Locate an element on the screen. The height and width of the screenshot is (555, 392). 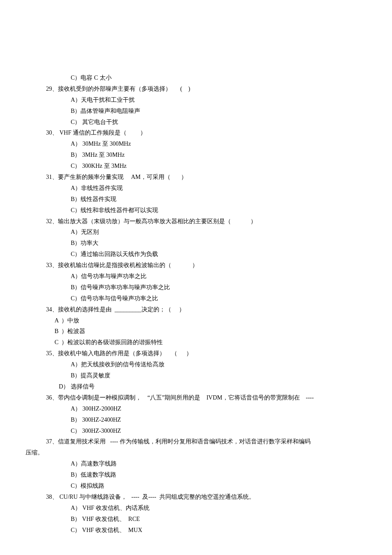
text-line: C）模拟线路 is located at coordinates (219, 486).